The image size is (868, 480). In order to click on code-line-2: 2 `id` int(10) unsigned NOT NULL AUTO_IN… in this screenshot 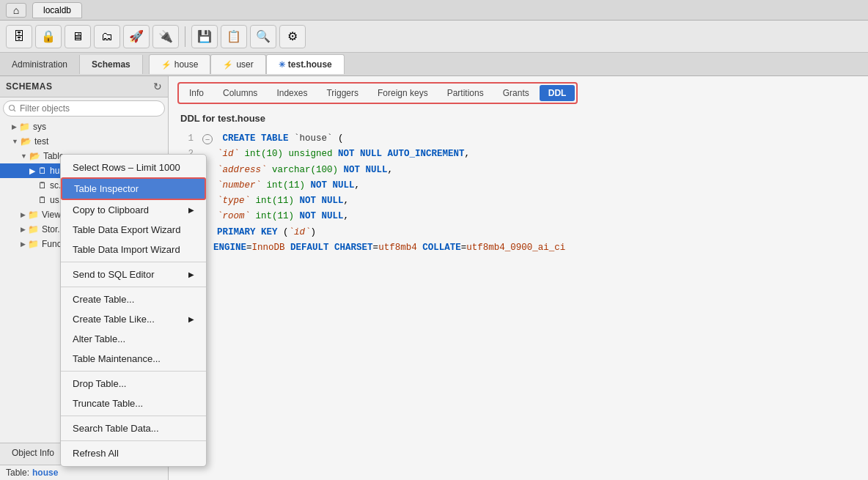, I will do `click(518, 154)`.